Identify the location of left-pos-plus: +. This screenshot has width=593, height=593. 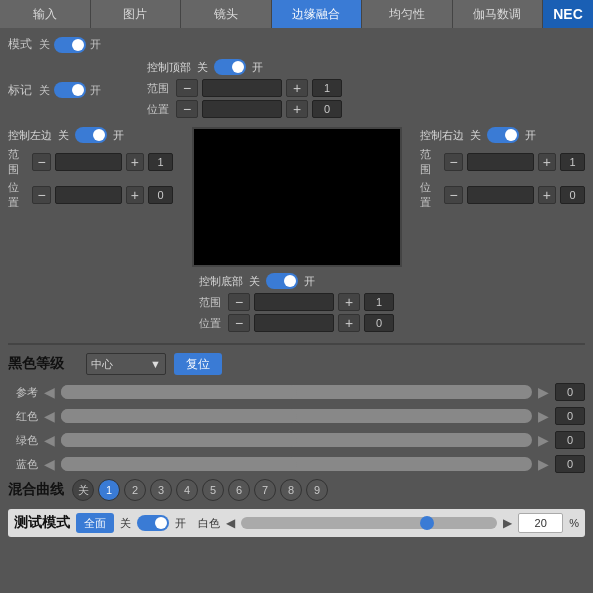
(135, 195).